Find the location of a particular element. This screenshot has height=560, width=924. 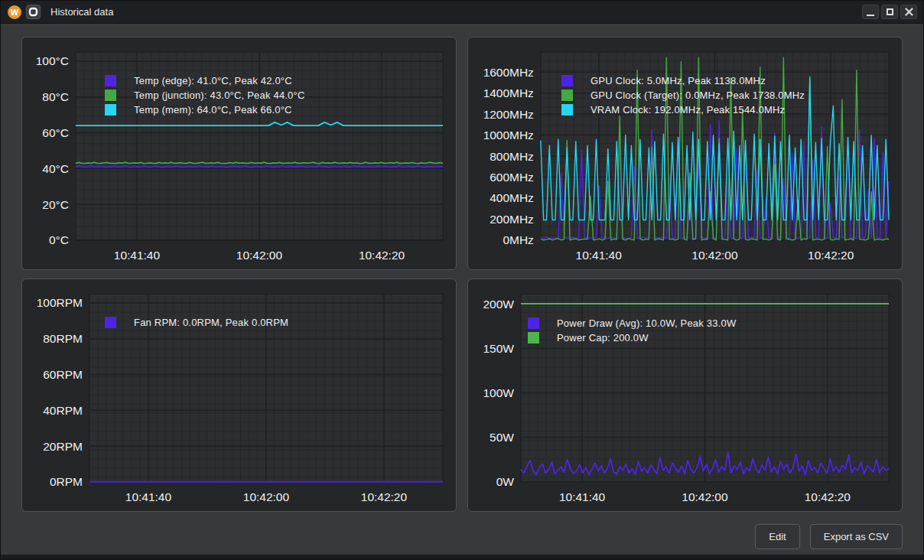

y-axis-tick-label: 1400MHz is located at coordinates (509, 93).